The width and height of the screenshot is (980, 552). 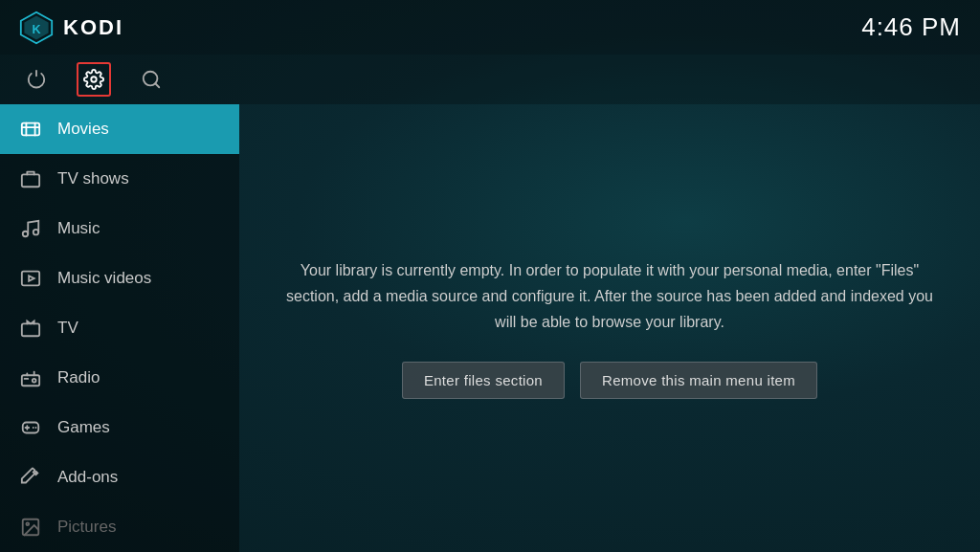 What do you see at coordinates (84, 428) in the screenshot?
I see `sidebar-item-games-label: Games` at bounding box center [84, 428].